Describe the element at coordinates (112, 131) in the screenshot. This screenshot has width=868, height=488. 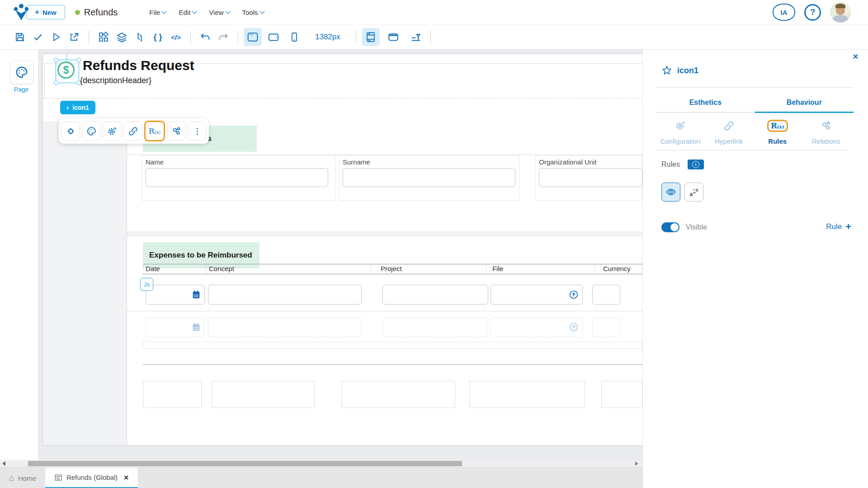
I see `settings-gear-icon` at that location.